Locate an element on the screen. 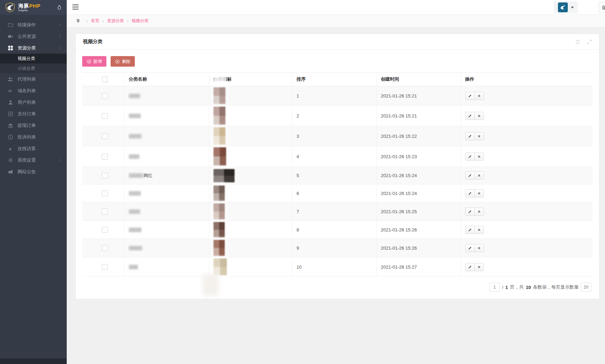 This screenshot has width=605, height=364. sidebar-footer is located at coordinates (33, 361).